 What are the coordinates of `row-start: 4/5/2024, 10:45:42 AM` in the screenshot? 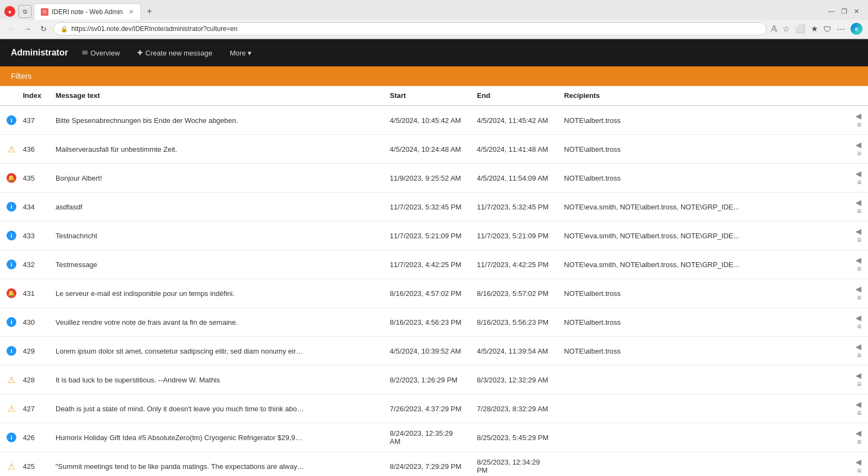 It's located at (427, 120).